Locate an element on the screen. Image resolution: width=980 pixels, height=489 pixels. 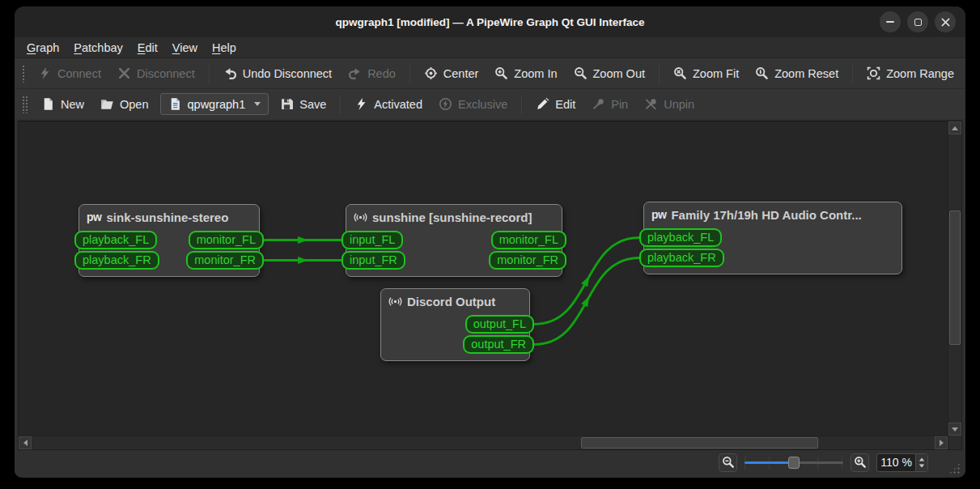
scroll-left-button is located at coordinates (25, 443).